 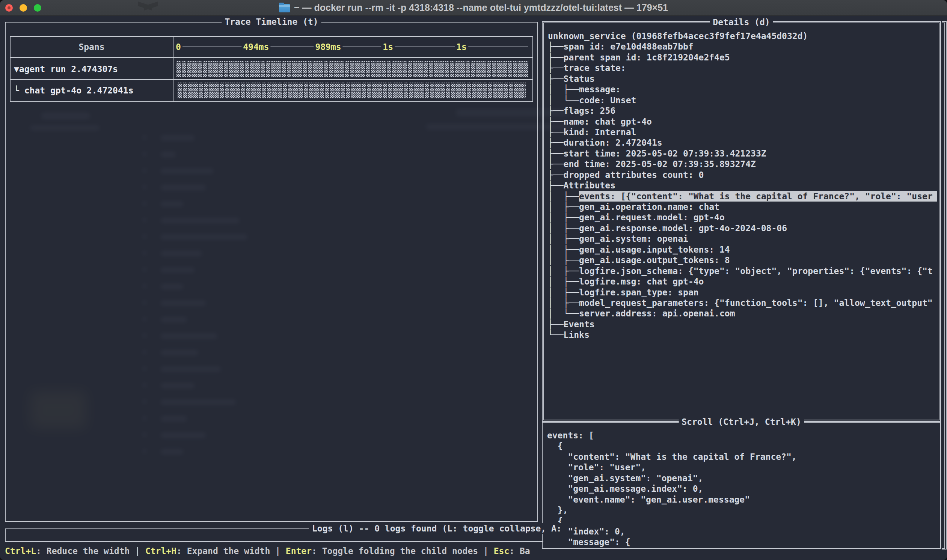 I want to click on close-button, so click(x=9, y=8).